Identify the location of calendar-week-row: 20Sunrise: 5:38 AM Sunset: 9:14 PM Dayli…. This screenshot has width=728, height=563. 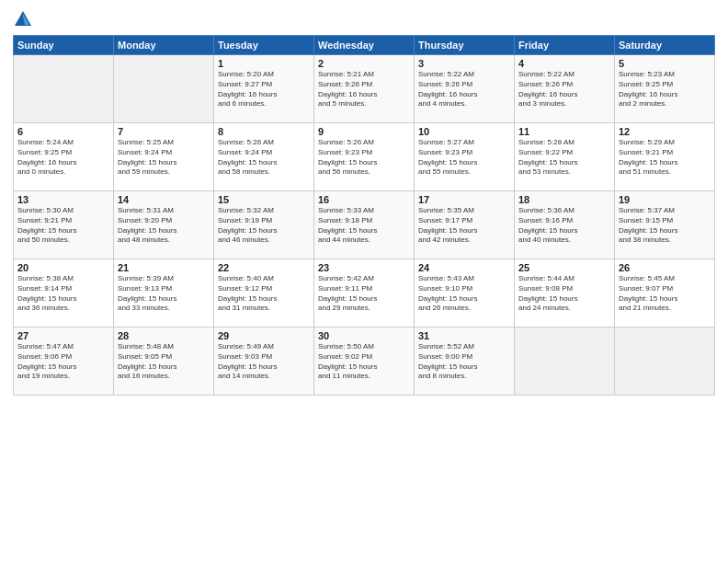
(364, 293).